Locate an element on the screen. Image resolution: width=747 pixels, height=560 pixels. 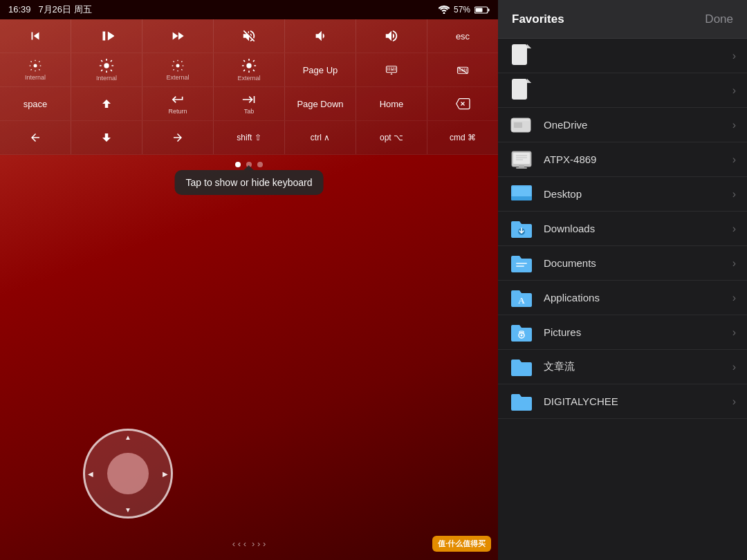
mute-button is located at coordinates (249, 36).